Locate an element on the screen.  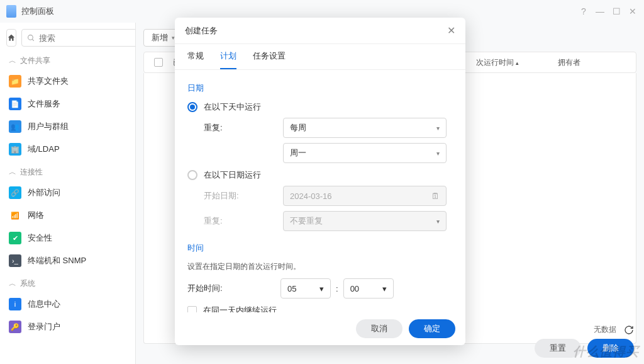
sidebar-item-ext: 🔗外部访问 is located at coordinates (68, 193).